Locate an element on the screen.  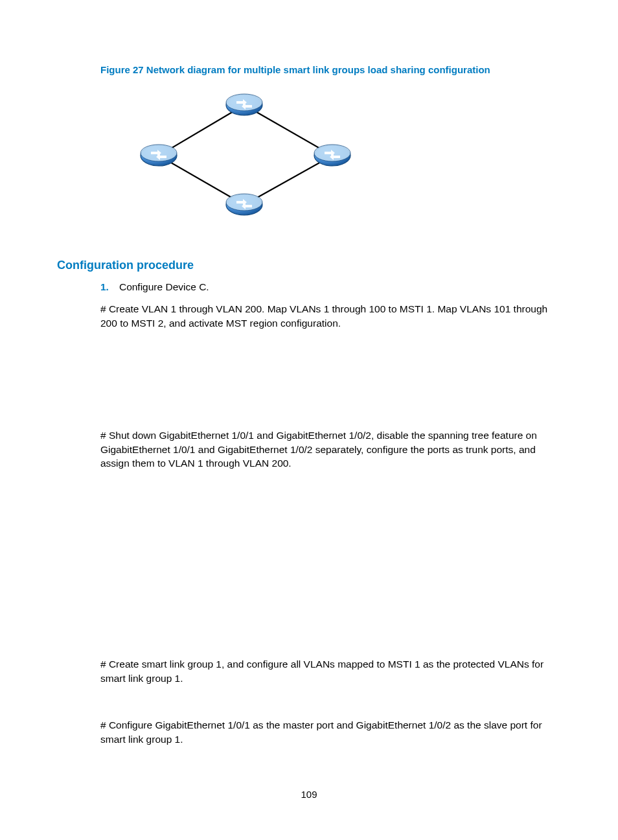
paragraph-create-smartlink1: # Create smart link group 1, and configu… is located at coordinates (330, 671).